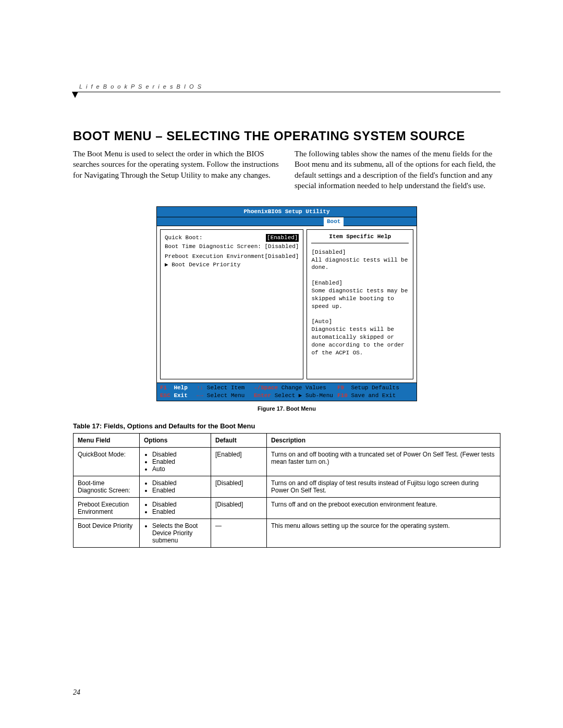 The height and width of the screenshot is (728, 563). What do you see at coordinates (384, 533) in the screenshot?
I see `table-cell-description: This menu allows setting up the source f…` at bounding box center [384, 533].